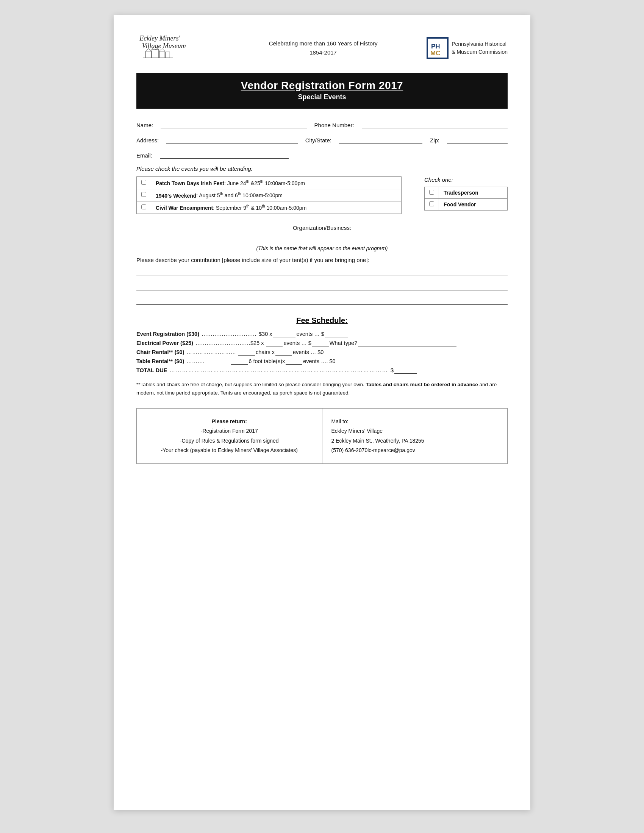 Image resolution: width=644 pixels, height=833 pixels. Describe the element at coordinates (478, 139) in the screenshot. I see `zip-input` at that location.